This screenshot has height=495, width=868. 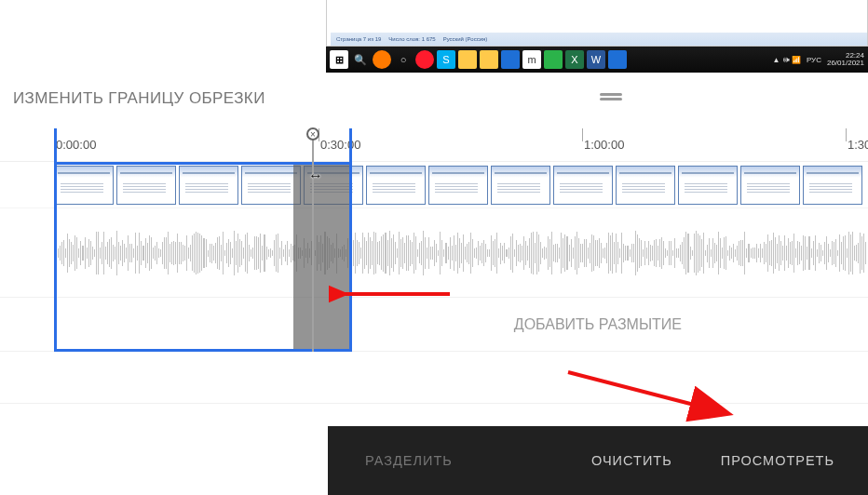 I want to click on tray-lang: РУС, so click(x=814, y=60).